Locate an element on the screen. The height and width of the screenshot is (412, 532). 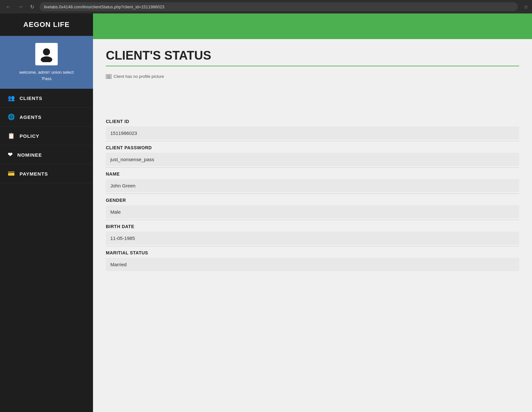
avatar-icon is located at coordinates (46, 54).